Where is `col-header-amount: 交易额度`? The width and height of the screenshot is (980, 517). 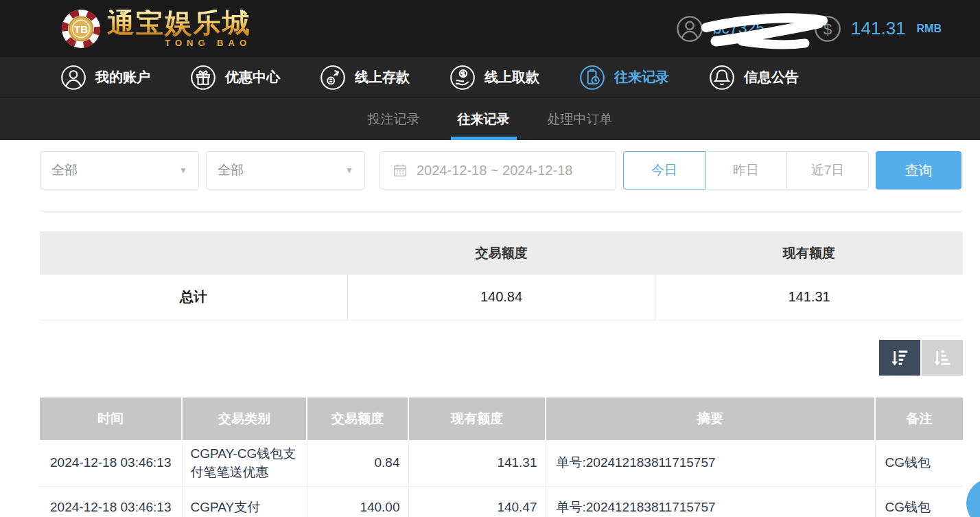
col-header-amount: 交易额度 is located at coordinates (358, 419).